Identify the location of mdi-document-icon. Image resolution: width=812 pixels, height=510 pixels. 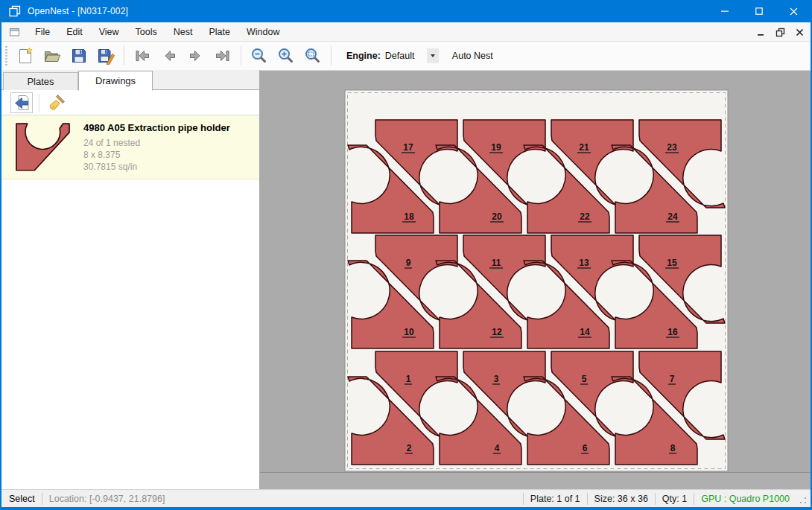
(15, 32).